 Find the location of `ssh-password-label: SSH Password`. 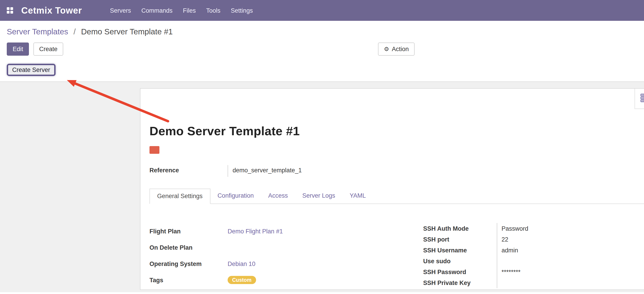

ssh-password-label: SSH Password is located at coordinates (460, 272).